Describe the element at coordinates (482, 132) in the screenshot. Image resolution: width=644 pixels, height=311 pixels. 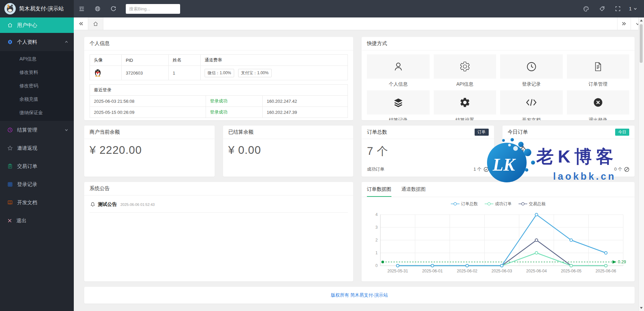
I see `status-badge: 订单` at that location.